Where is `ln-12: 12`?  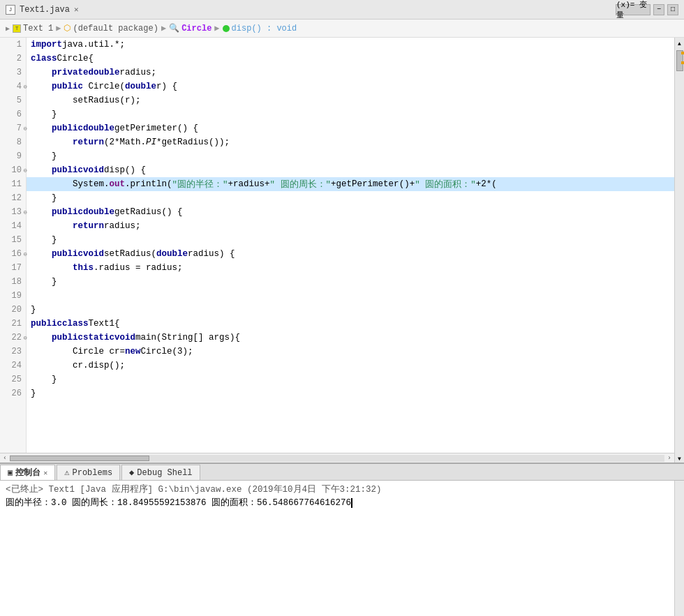
ln-12: 12 is located at coordinates (13, 198).